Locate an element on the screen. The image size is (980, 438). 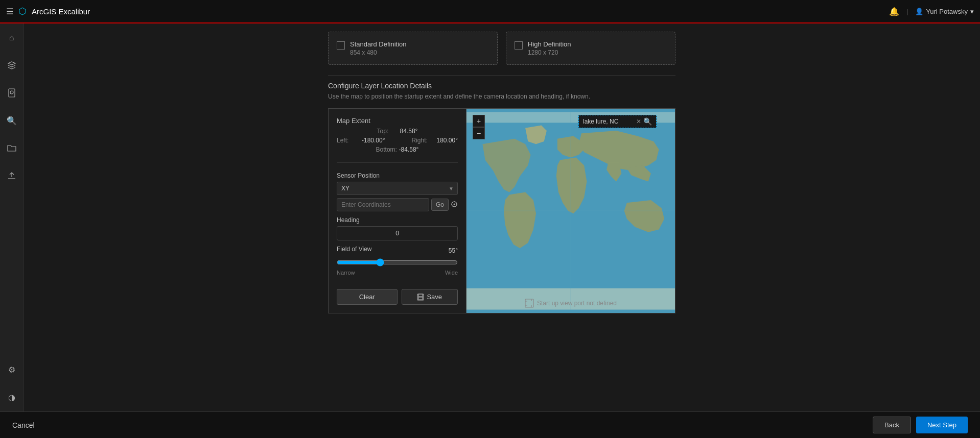
left-config-panel: Map Extent Top: 84.58° Left: -180.00° Ri is located at coordinates (398, 211).